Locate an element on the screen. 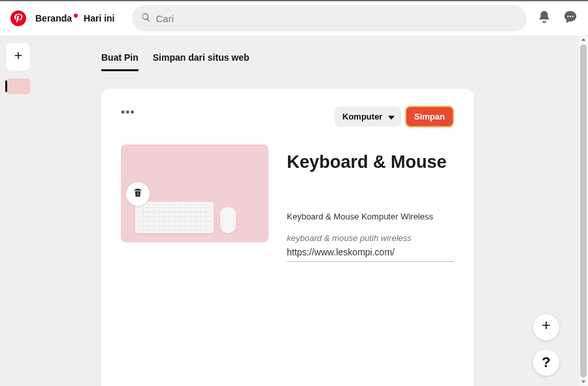 The height and width of the screenshot is (386, 588). nav-today: Hari ini is located at coordinates (99, 18).